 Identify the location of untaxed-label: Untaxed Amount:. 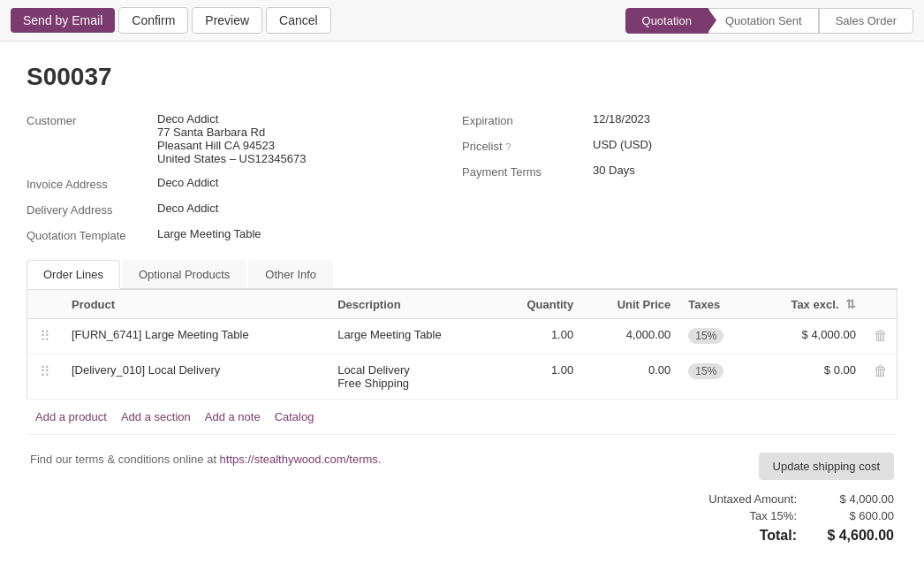
(744, 499).